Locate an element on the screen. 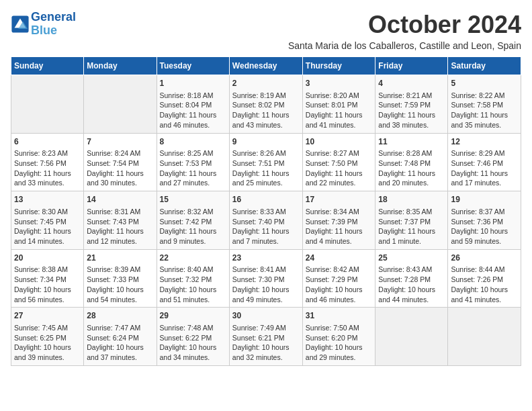 The width and height of the screenshot is (532, 411). day-info: Daylight: 11 hours and 43 minutes. is located at coordinates (266, 120).